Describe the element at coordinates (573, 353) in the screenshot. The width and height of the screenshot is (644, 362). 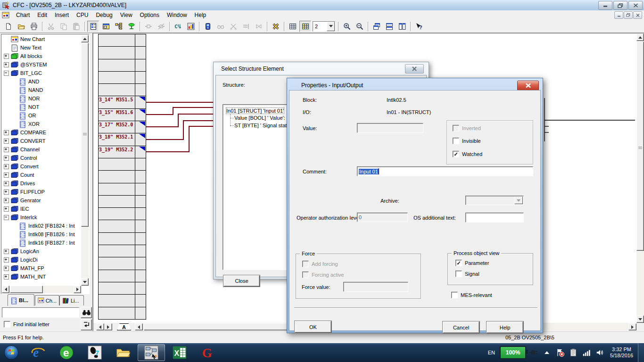
I see `clipboard-tray-icon` at that location.